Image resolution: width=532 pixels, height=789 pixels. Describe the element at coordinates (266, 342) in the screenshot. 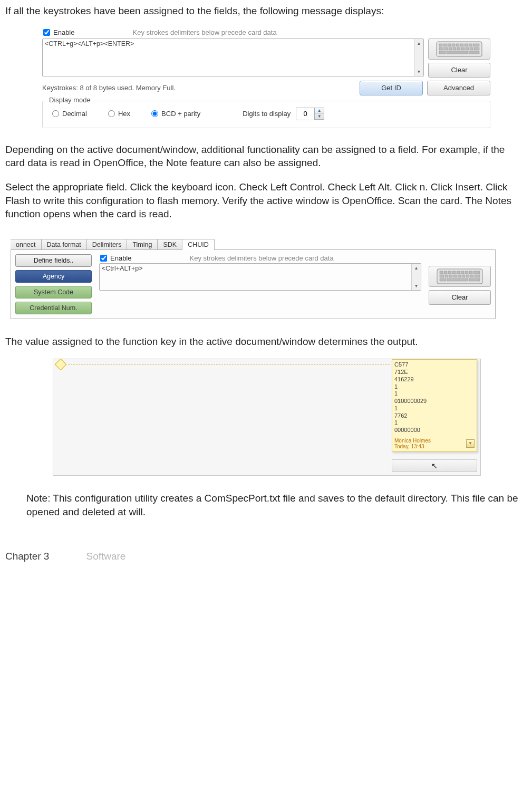

I see `para-value-assigned: The value assigned to the function key i…` at that location.